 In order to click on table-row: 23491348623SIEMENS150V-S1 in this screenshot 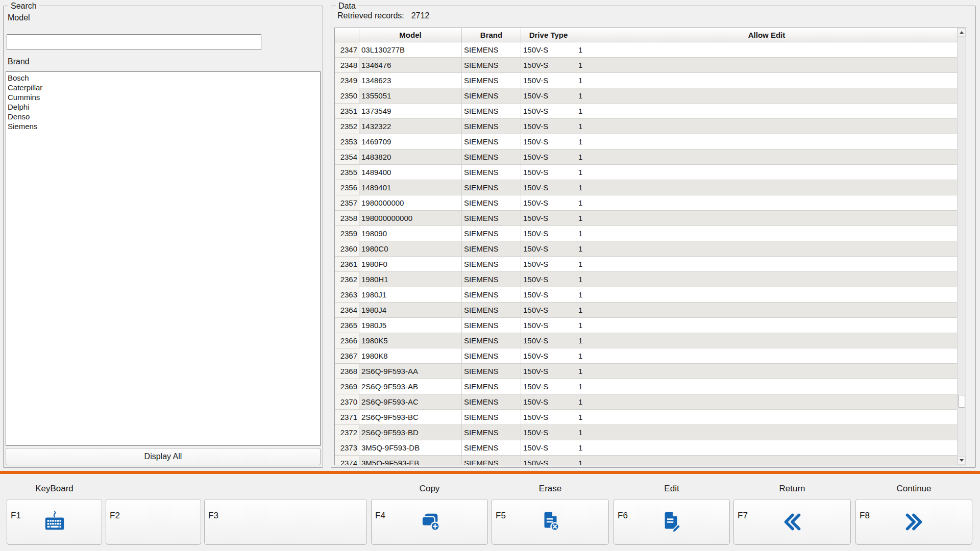, I will do `click(650, 81)`.